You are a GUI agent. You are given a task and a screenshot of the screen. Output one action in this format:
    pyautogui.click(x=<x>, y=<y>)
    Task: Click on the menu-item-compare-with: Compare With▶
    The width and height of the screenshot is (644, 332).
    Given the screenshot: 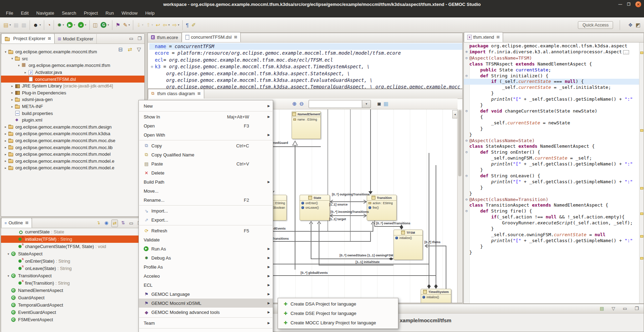 What is the action you would take?
    pyautogui.click(x=206, y=331)
    